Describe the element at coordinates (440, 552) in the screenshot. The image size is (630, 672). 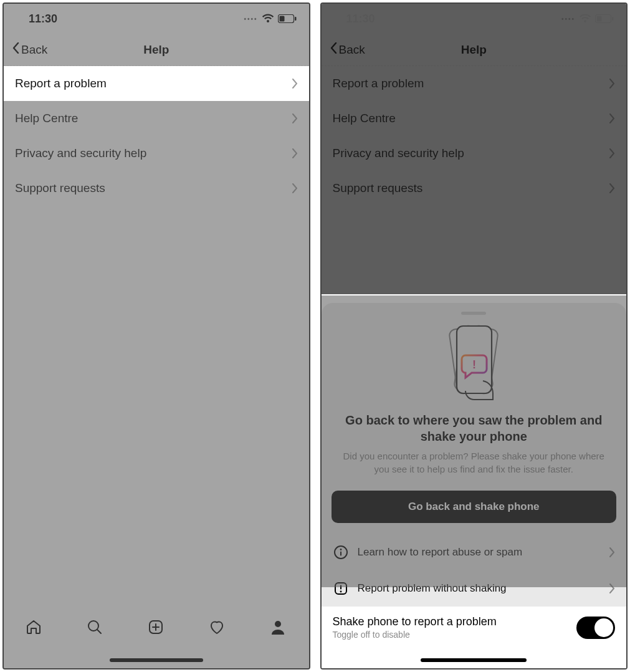
I see `optrow-label: Learn how to report abuse or spam` at that location.